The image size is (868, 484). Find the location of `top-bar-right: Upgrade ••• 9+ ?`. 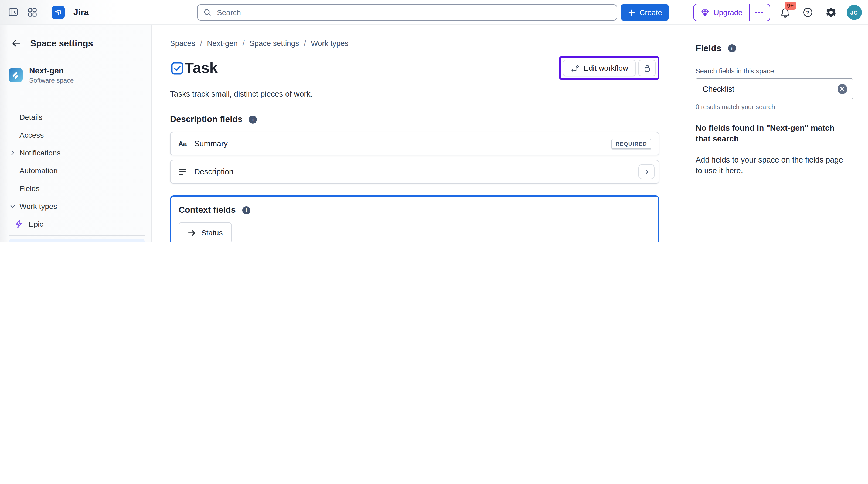

top-bar-right: Upgrade ••• 9+ ? is located at coordinates (778, 12).